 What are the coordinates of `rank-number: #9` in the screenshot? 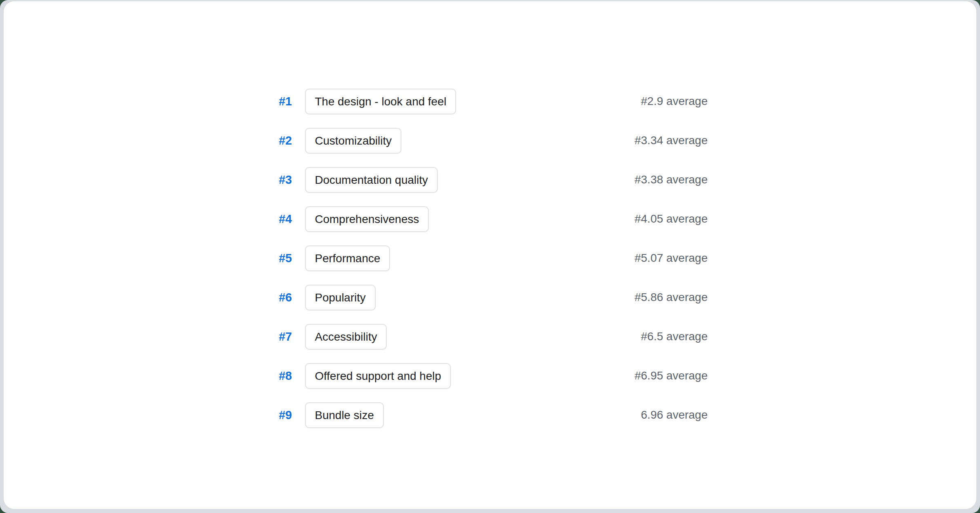 It's located at (282, 415).